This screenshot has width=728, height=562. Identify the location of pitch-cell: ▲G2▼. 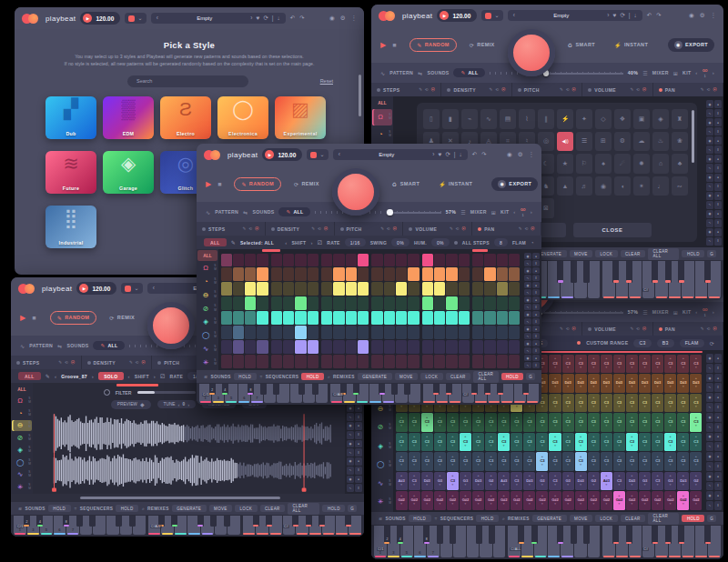
(491, 482).